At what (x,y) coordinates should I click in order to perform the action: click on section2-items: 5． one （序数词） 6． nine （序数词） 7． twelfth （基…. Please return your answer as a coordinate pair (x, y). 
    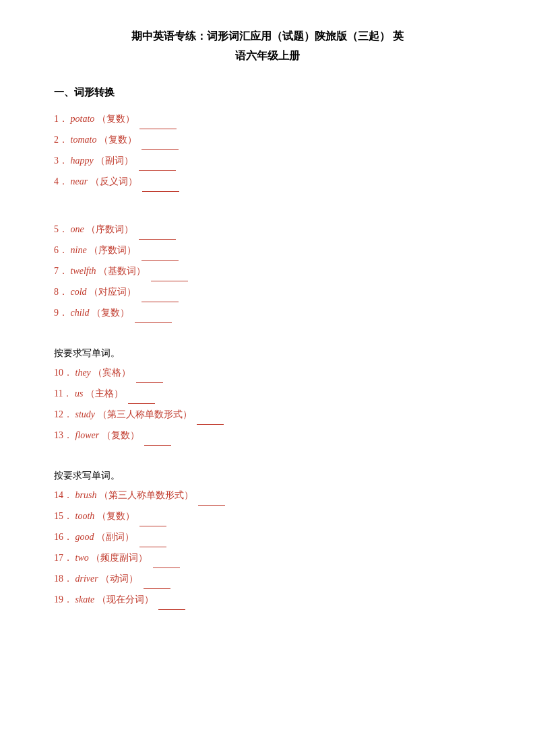
    Looking at the image, I should click on (268, 272).